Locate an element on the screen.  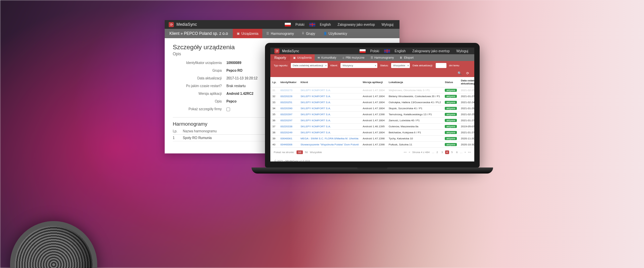
cell-location: Bełchatów, Kolejowa 6 / P1 is located at coordinates (415, 133).